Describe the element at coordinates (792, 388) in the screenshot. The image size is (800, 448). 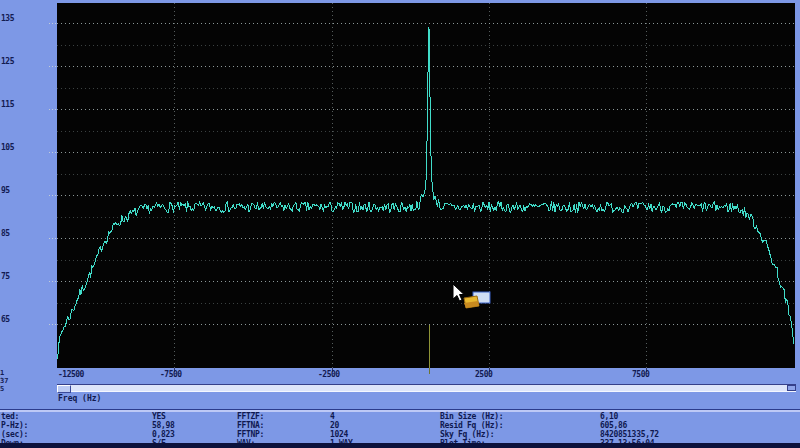
I see `freq-scrollbar-end-handle` at that location.